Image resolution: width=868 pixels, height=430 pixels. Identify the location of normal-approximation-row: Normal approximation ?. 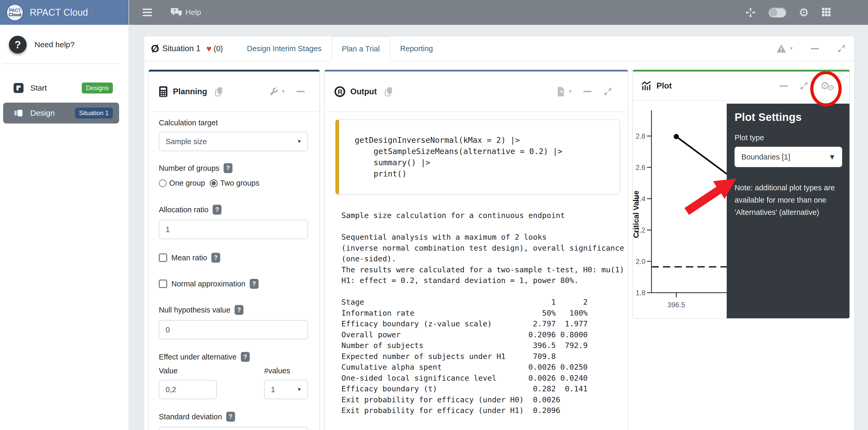
(233, 284).